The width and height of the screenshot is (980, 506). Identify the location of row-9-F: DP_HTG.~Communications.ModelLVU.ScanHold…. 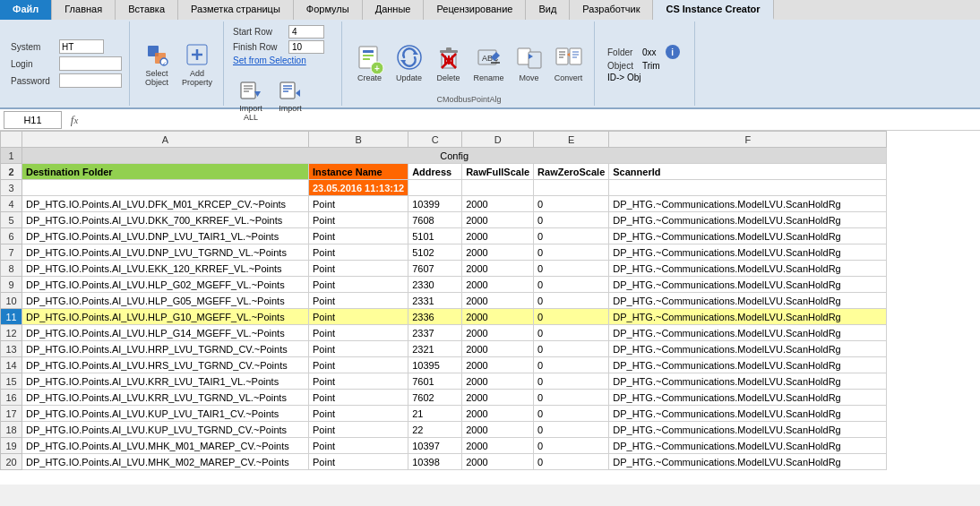
(748, 285).